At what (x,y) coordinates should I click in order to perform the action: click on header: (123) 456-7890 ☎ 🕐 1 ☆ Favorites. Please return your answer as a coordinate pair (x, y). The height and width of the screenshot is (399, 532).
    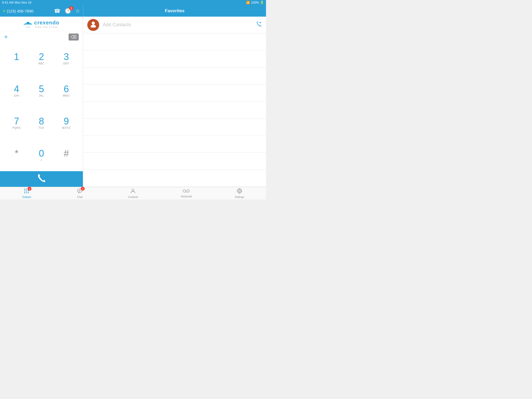
    Looking at the image, I should click on (133, 11).